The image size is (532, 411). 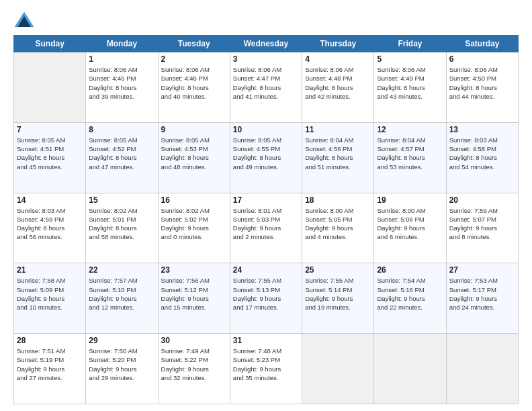 I want to click on calendar-cell: 19Sunrise: 8:00 AMSunset: 5:06 PMDayligh…, so click(x=410, y=228).